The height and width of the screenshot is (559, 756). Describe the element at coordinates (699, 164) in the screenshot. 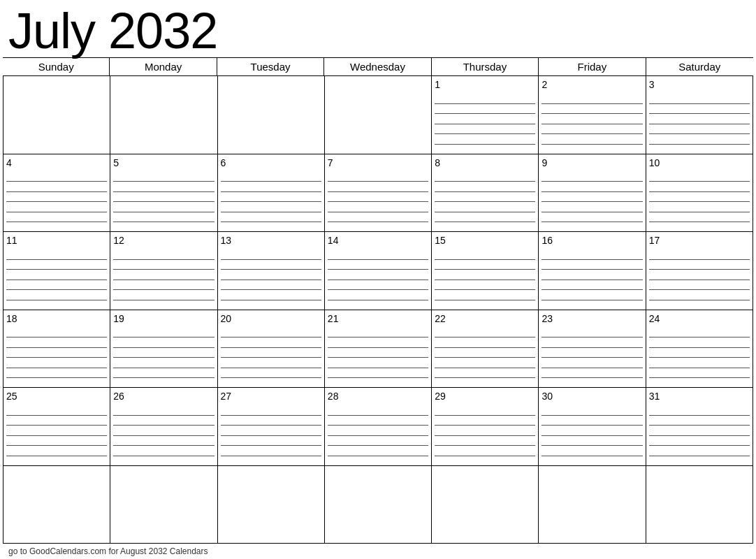

I see `cell-date: 10` at that location.